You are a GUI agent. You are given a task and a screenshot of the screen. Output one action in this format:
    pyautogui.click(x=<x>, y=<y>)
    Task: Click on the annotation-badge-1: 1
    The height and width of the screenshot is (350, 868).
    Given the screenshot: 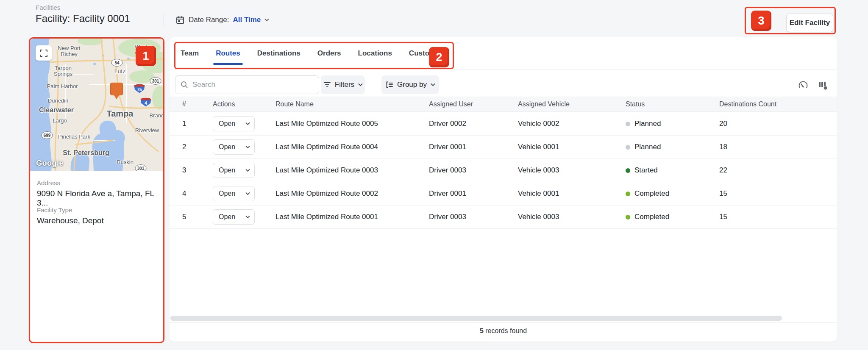 What is the action you would take?
    pyautogui.click(x=146, y=56)
    